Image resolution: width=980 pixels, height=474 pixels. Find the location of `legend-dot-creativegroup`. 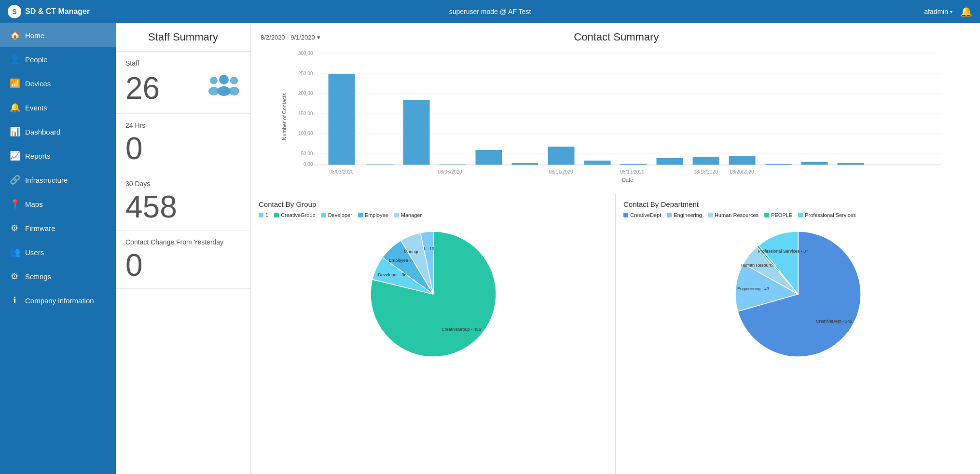

legend-dot-creativegroup is located at coordinates (276, 215).